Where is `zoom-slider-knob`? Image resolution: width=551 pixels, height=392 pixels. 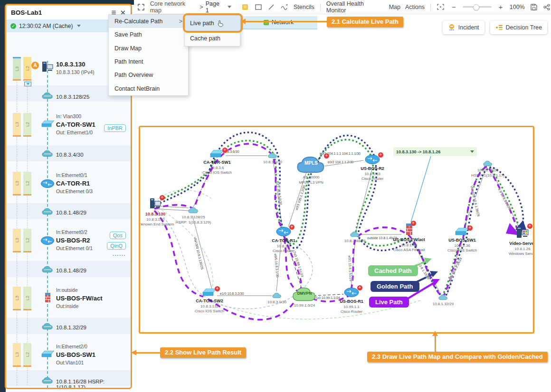 zoom-slider-knob is located at coordinates (476, 8).